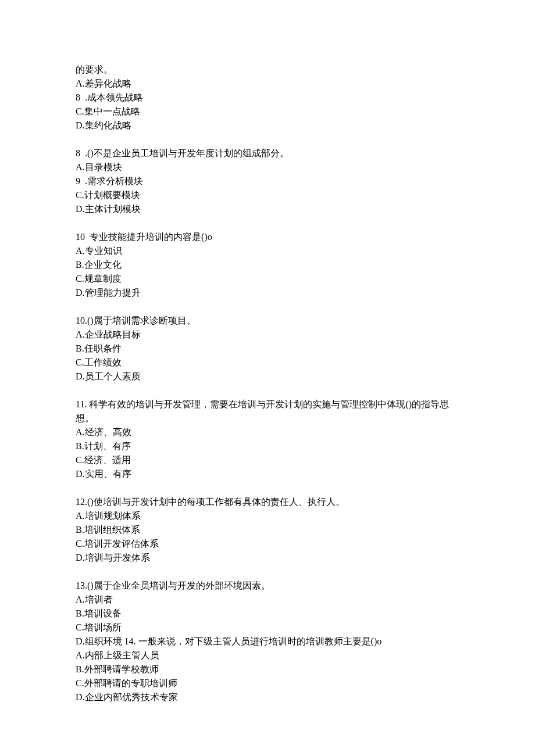 This screenshot has width=535, height=756. What do you see at coordinates (268, 628) in the screenshot?
I see `text-line: C.培训场所` at bounding box center [268, 628].